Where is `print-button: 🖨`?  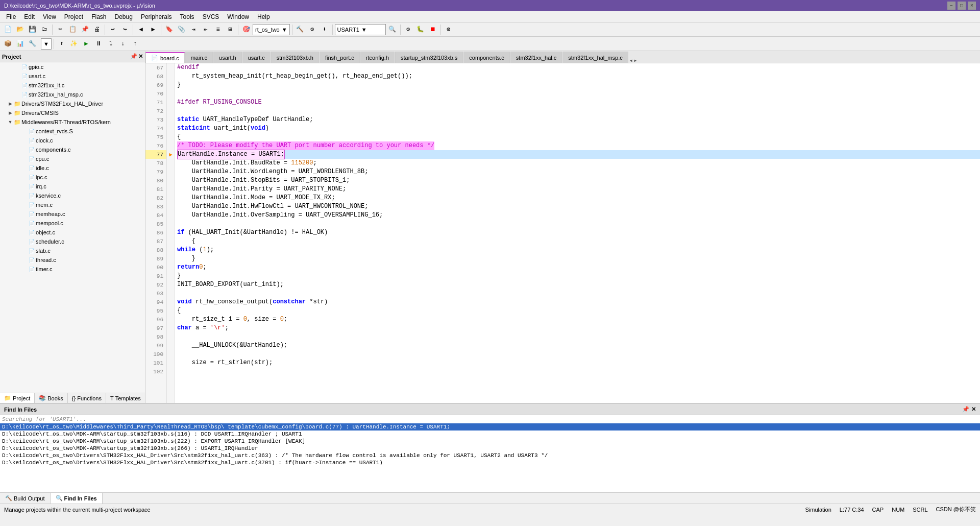
print-button: 🖨 is located at coordinates (97, 30).